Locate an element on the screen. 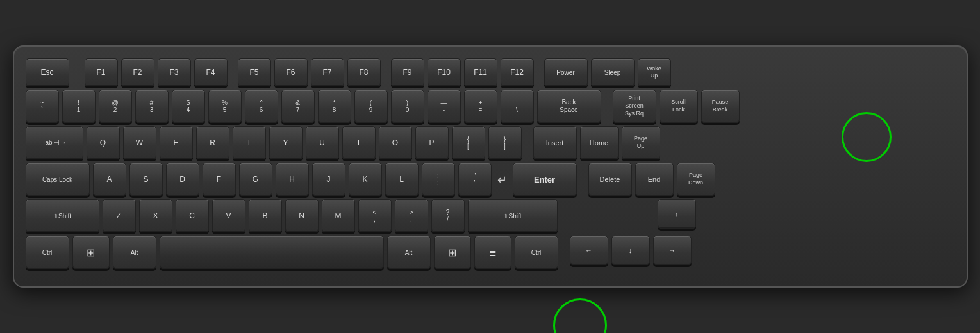 Image resolution: width=980 pixels, height=333 pixels. key-f3: F3 is located at coordinates (174, 72).